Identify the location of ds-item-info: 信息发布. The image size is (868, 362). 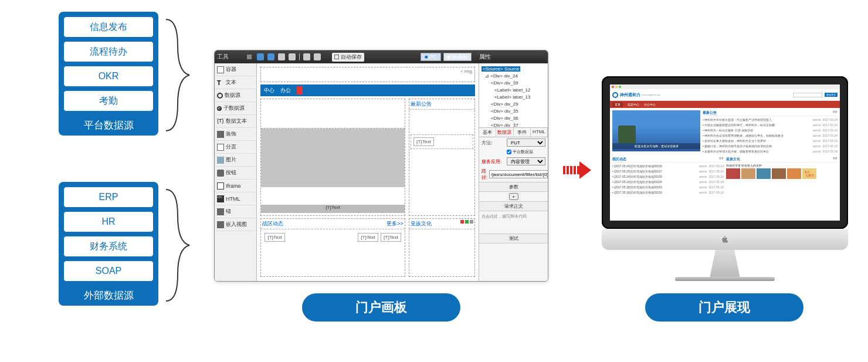
(108, 27).